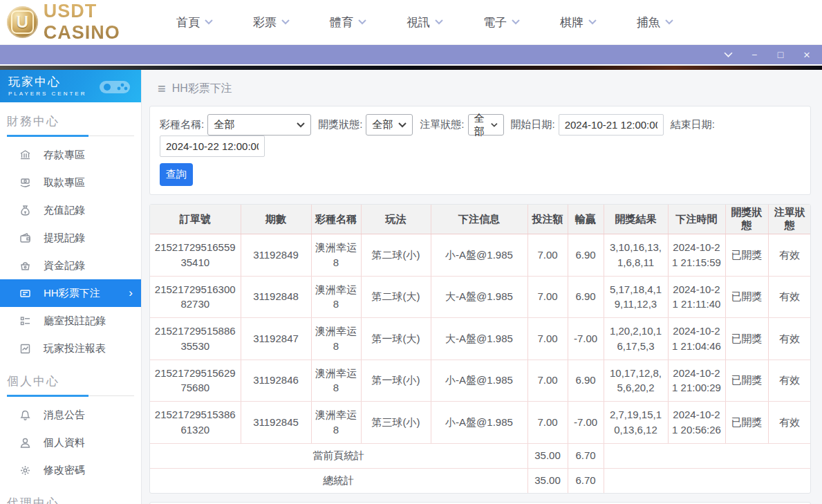 The width and height of the screenshot is (822, 504). I want to click on window-maximize-icon: □, so click(781, 55).